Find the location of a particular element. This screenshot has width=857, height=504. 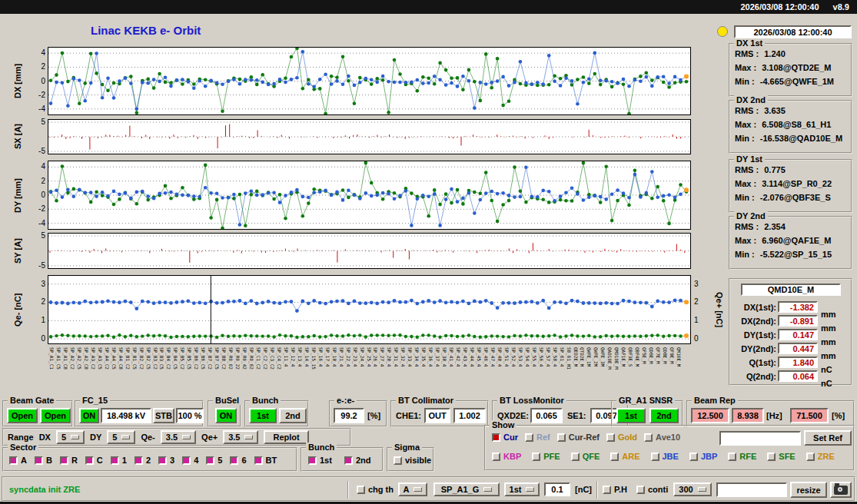

checkbox-label: RFE is located at coordinates (748, 456).